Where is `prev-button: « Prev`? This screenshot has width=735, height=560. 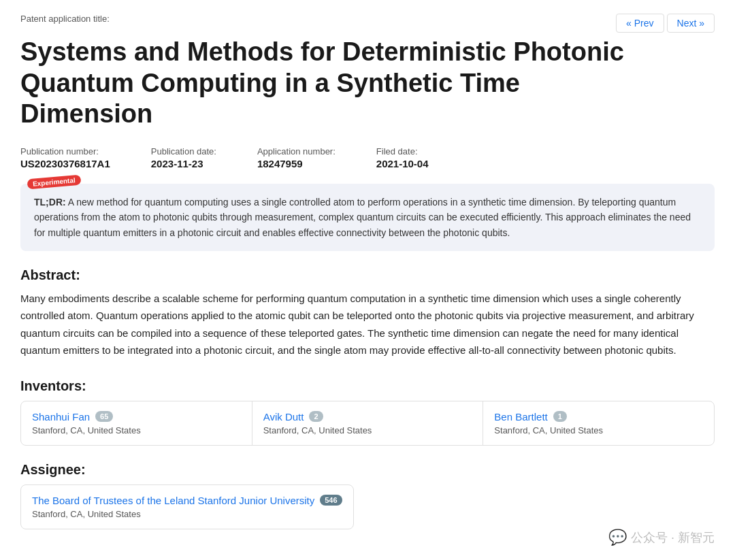 prev-button: « Prev is located at coordinates (640, 23).